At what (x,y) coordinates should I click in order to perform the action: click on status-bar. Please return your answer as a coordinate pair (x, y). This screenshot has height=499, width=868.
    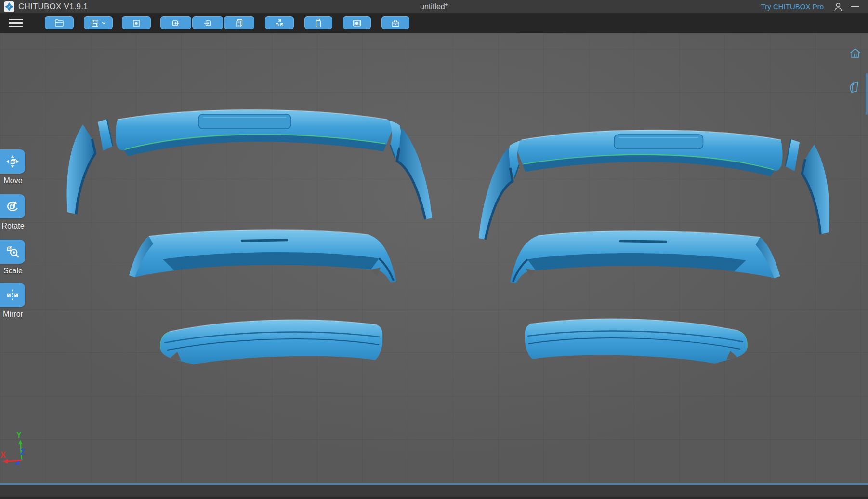
    Looking at the image, I should click on (434, 491).